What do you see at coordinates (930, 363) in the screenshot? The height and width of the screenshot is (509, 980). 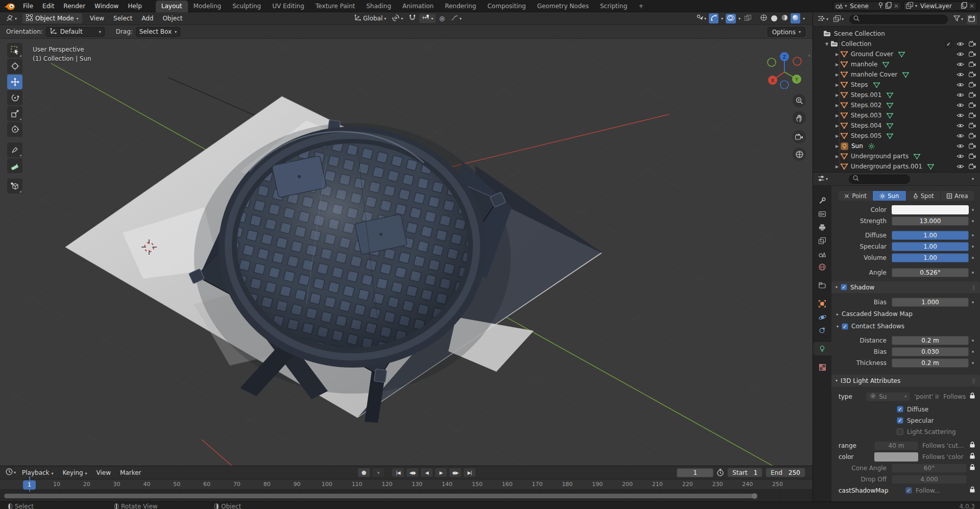 I see `thickness-field: 0.2 m` at bounding box center [930, 363].